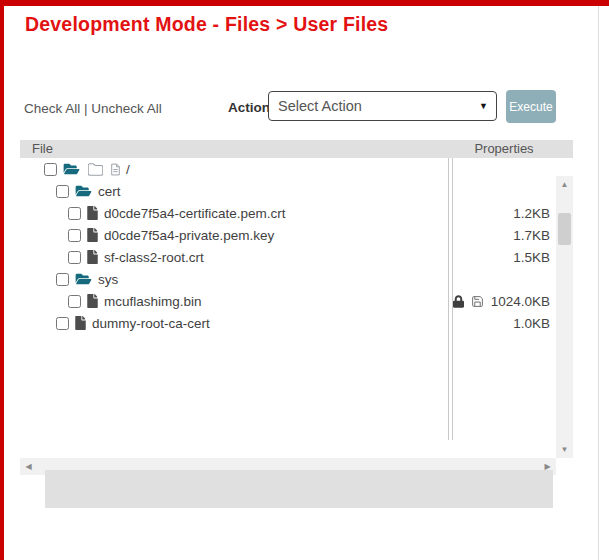  What do you see at coordinates (564, 450) in the screenshot?
I see `scroll-down-icon: ▼` at bounding box center [564, 450].